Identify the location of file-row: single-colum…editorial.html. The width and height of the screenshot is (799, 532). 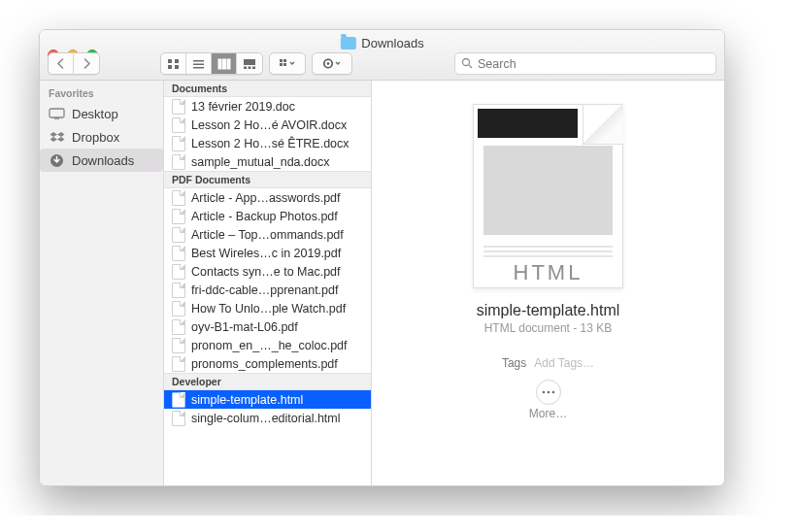
(268, 417).